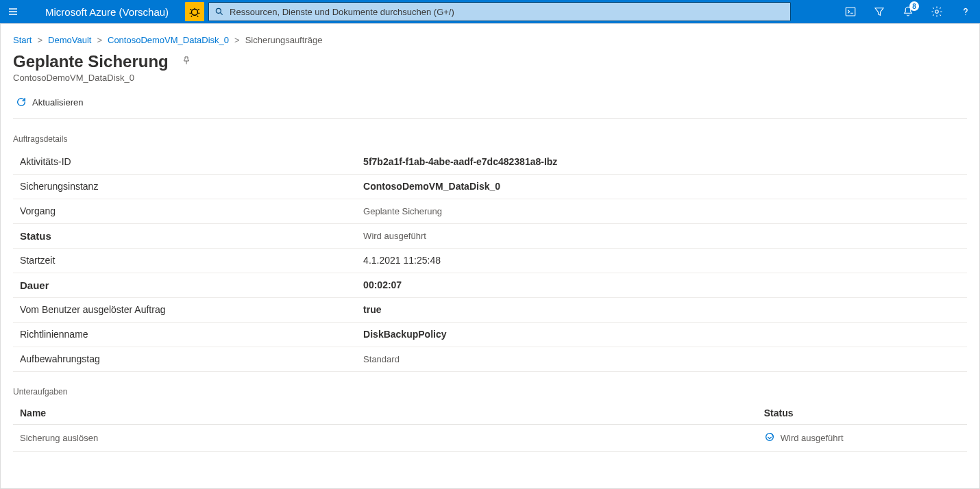 This screenshot has width=980, height=489. I want to click on gear-icon, so click(937, 12).